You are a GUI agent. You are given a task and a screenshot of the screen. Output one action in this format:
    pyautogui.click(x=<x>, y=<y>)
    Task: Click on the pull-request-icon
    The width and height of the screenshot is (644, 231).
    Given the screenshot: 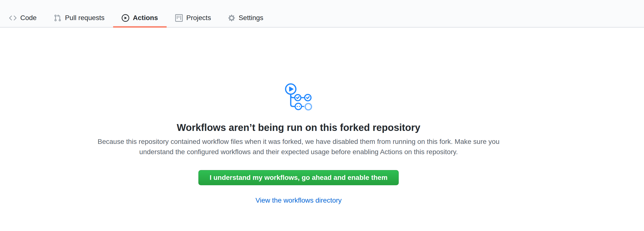 What is the action you would take?
    pyautogui.click(x=58, y=18)
    